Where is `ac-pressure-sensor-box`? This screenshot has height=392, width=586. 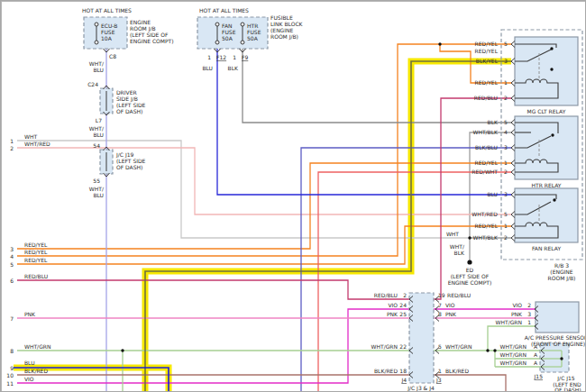 ac-pressure-sensor-box is located at coordinates (557, 317).